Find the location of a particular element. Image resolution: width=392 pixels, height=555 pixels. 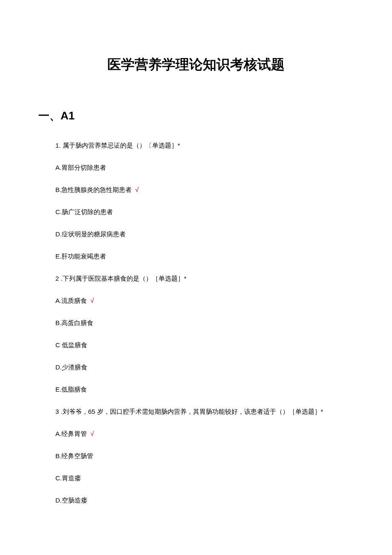

option-d: D.空肠造瘘 is located at coordinates (205, 500).